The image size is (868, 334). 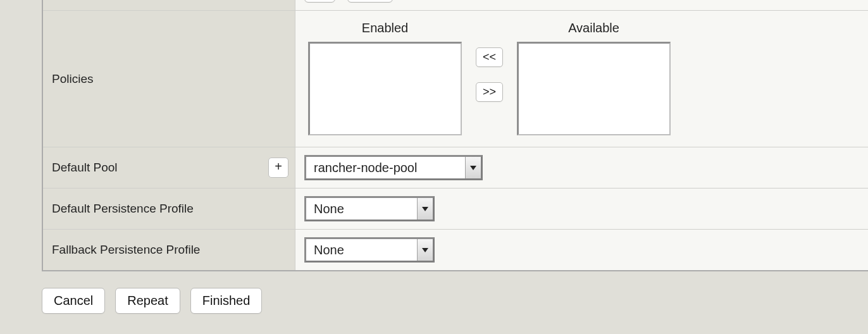 What do you see at coordinates (362, 209) in the screenshot?
I see `default-persistence-select-value: None` at bounding box center [362, 209].